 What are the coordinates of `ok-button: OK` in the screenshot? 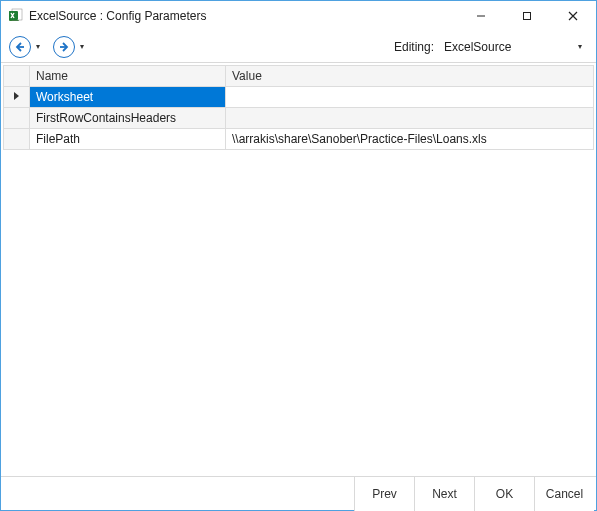 It's located at (504, 494).